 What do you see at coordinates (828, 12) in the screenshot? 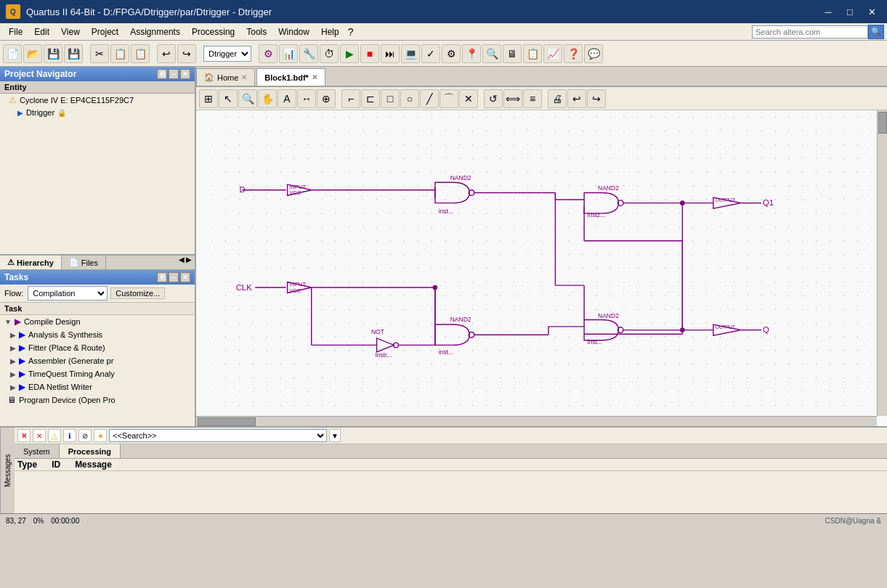
I see `minimize-button: ─` at bounding box center [828, 12].